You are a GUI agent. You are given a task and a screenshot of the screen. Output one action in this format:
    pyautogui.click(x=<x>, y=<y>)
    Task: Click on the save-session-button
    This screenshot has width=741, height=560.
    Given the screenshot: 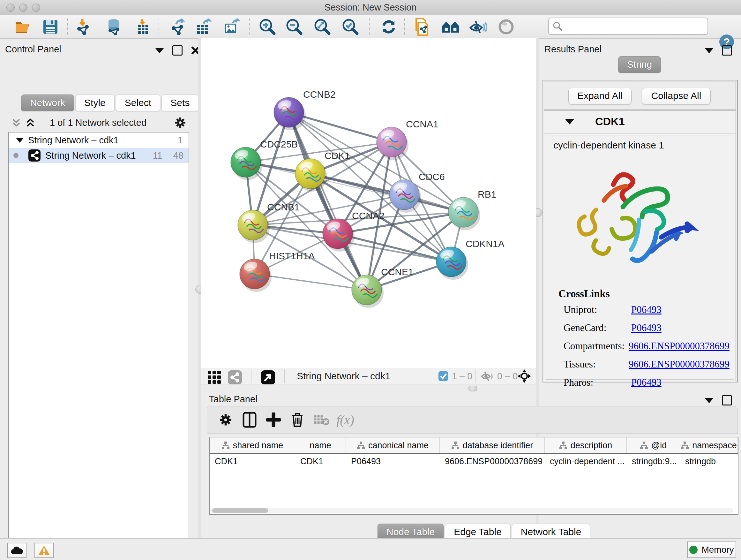 What is the action you would take?
    pyautogui.click(x=50, y=27)
    